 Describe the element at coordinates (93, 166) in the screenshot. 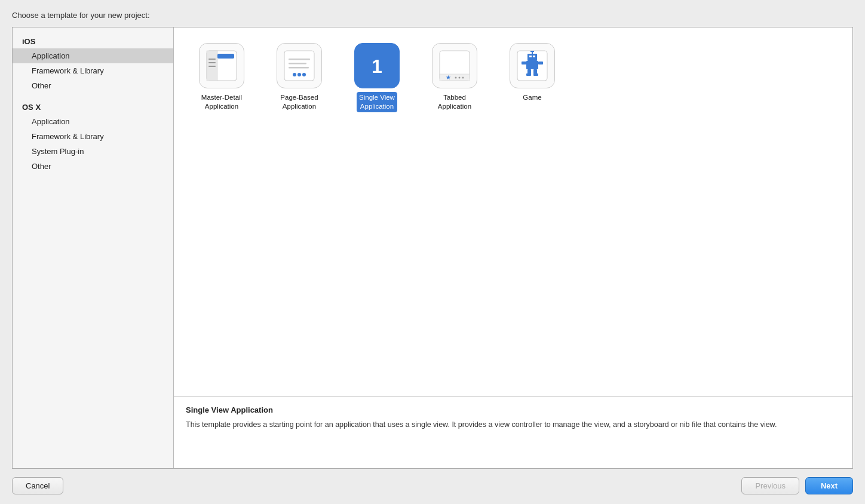

I see `sidebar-item-osx-other: Other` at that location.